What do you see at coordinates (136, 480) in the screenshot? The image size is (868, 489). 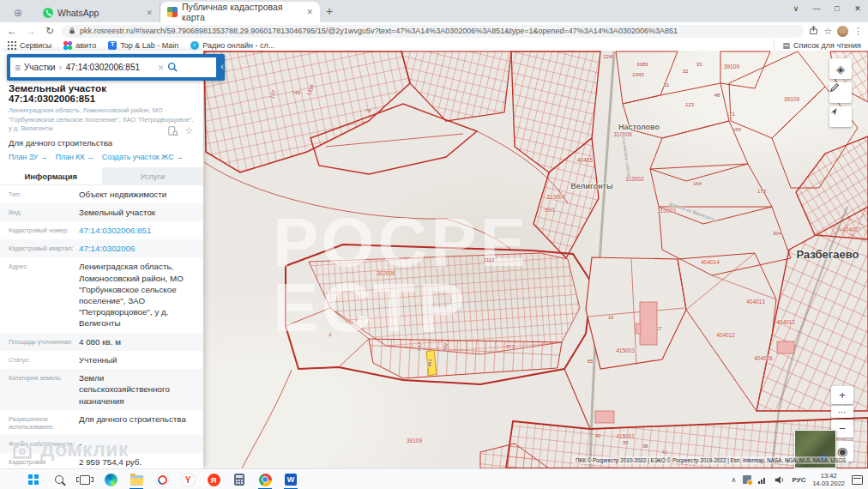 I see `file-explorer-icon` at bounding box center [136, 480].